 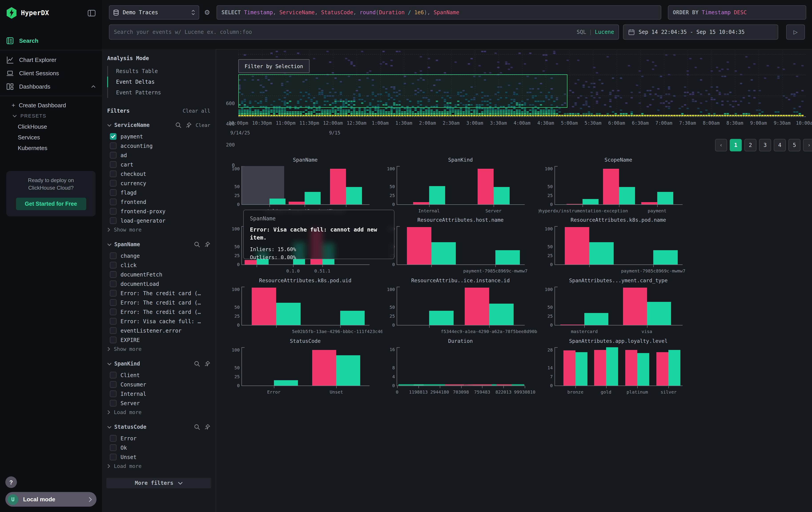 I want to click on filter-option: click, so click(x=159, y=265).